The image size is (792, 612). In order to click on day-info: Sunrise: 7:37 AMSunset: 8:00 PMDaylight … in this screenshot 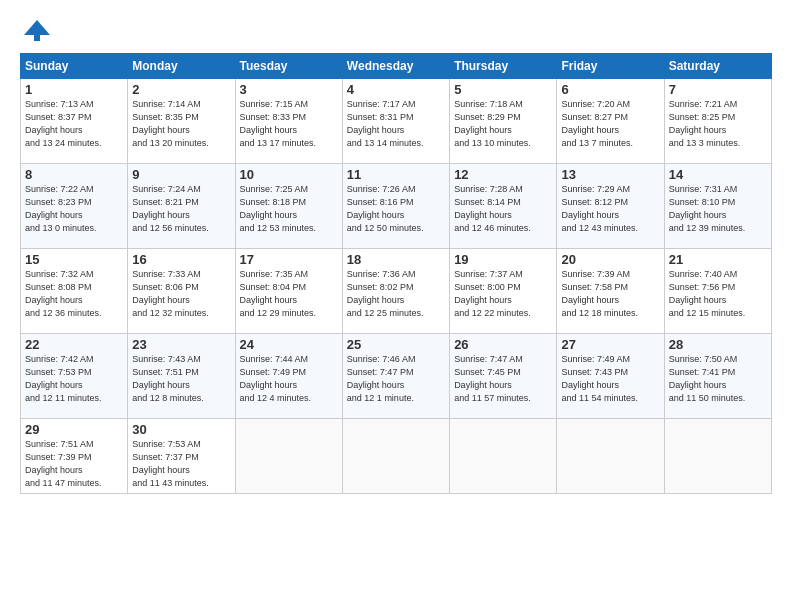, I will do `click(503, 294)`.